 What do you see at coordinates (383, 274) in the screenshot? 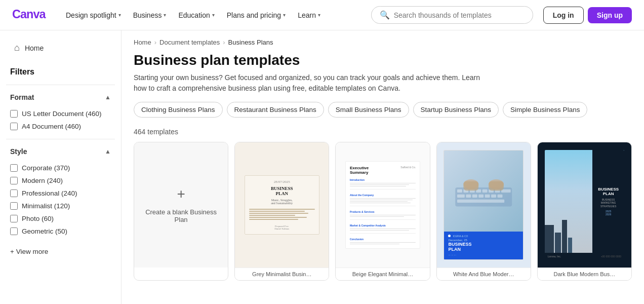
I see `card-3-label: Beige Elegant Minimal…` at bounding box center [383, 274].